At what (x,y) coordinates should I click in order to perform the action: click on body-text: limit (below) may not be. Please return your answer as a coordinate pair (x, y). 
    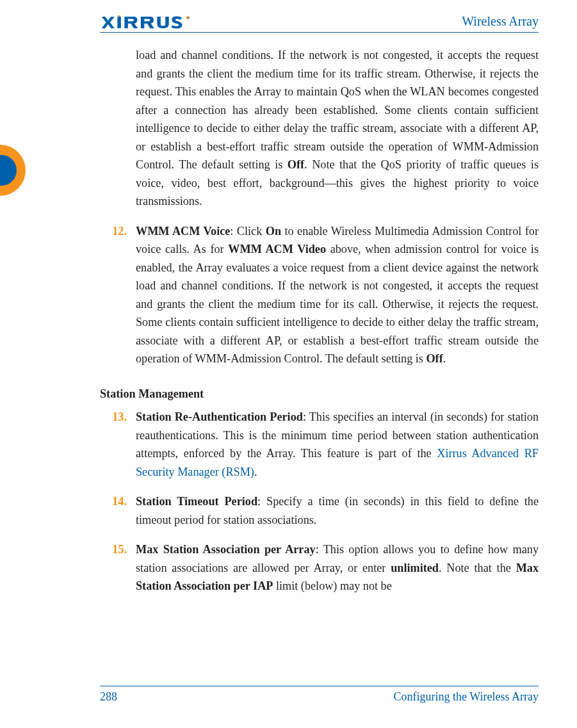
    Looking at the image, I should click on (332, 586).